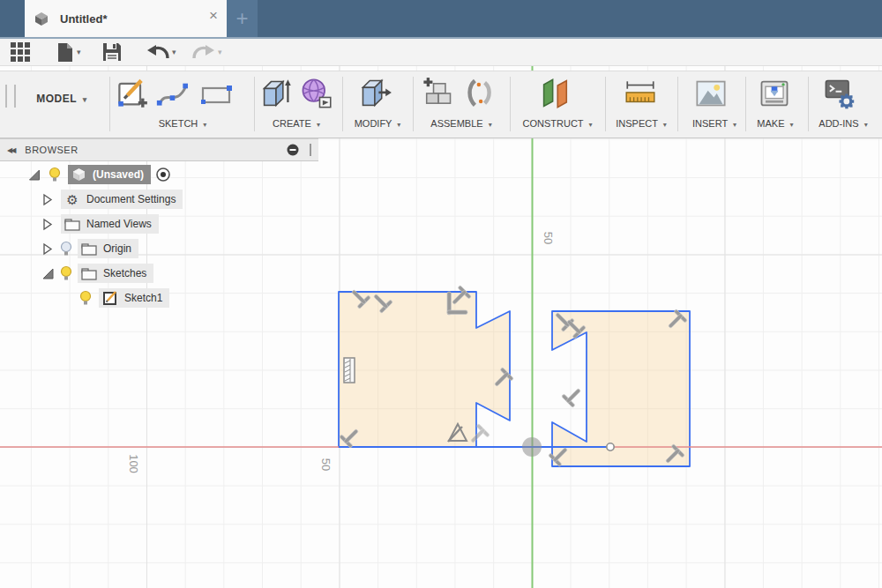  I want to click on insert-image-button, so click(711, 93).